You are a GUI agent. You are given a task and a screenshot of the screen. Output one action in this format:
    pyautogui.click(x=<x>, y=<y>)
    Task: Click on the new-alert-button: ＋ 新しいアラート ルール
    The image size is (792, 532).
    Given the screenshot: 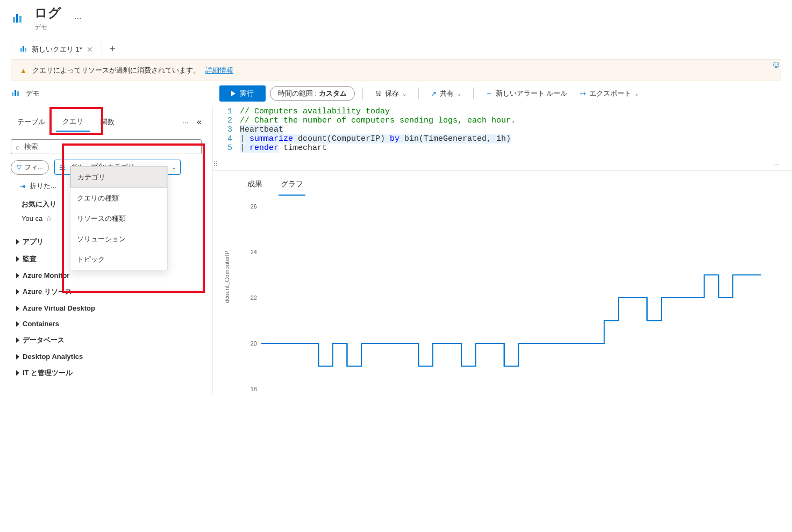 What is the action you would take?
    pyautogui.click(x=527, y=94)
    